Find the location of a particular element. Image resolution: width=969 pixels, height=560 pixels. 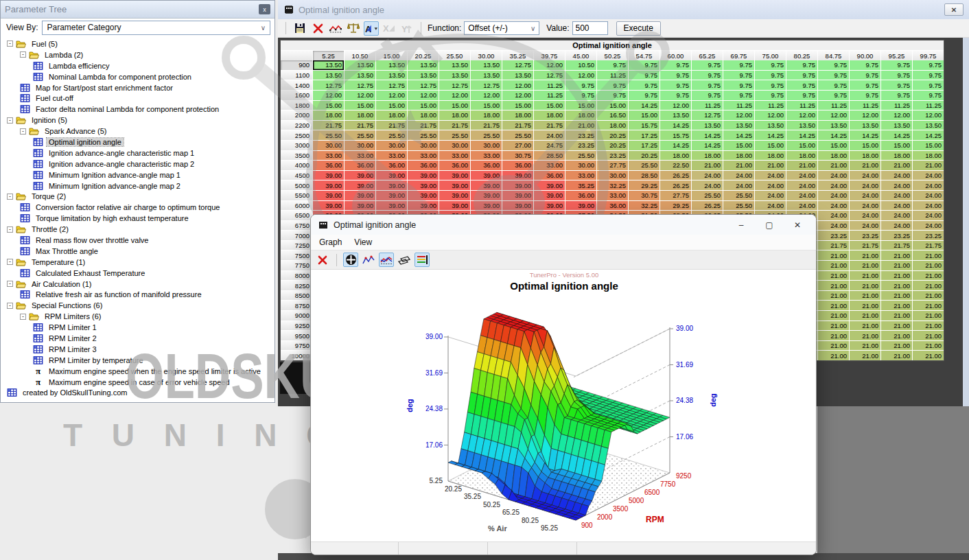

map-cell: 30.00 is located at coordinates (581, 165).